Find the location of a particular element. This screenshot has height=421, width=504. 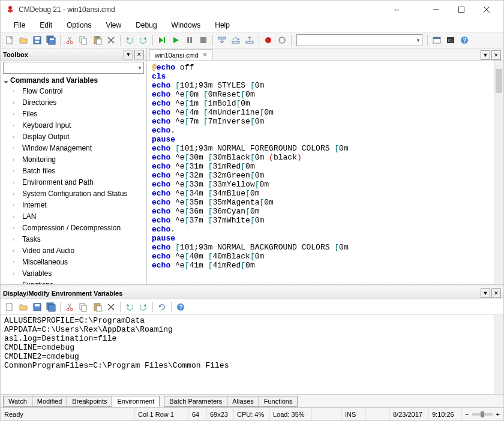

tab-batch-parameters: Batch Parameters is located at coordinates (196, 401).